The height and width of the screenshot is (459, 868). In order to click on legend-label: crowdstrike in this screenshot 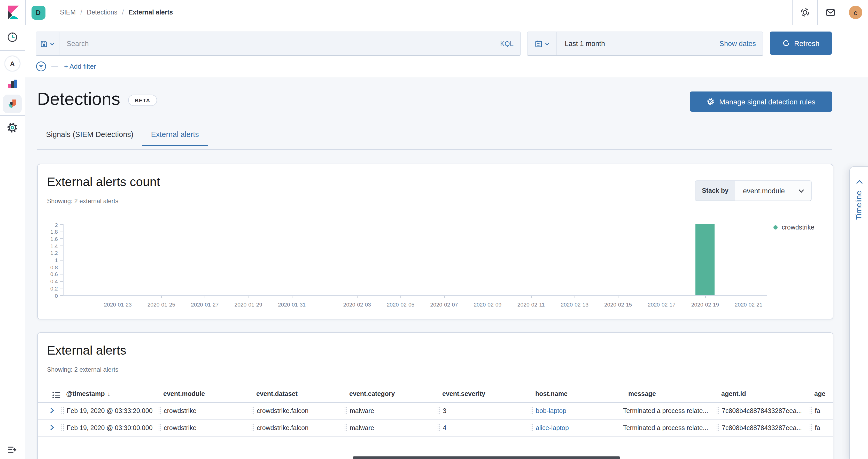, I will do `click(798, 227)`.